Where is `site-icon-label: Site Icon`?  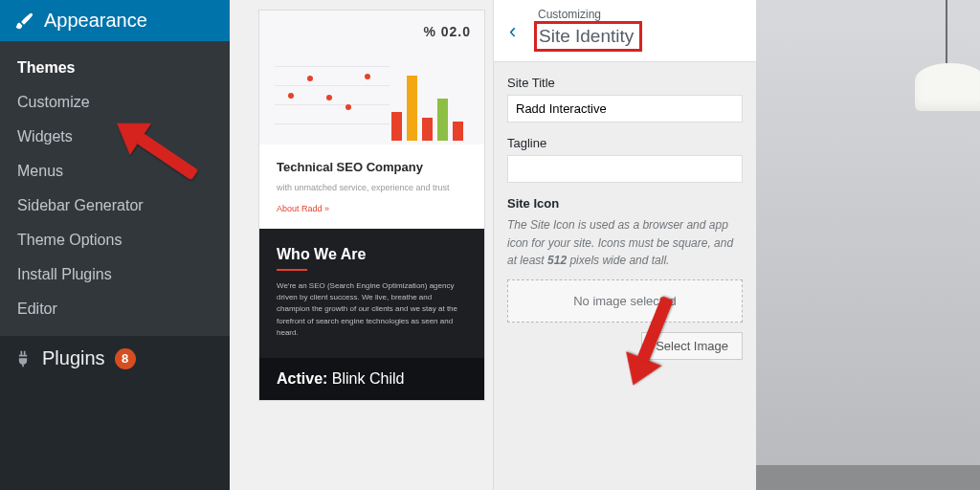
site-icon-label: Site Icon is located at coordinates (625, 203).